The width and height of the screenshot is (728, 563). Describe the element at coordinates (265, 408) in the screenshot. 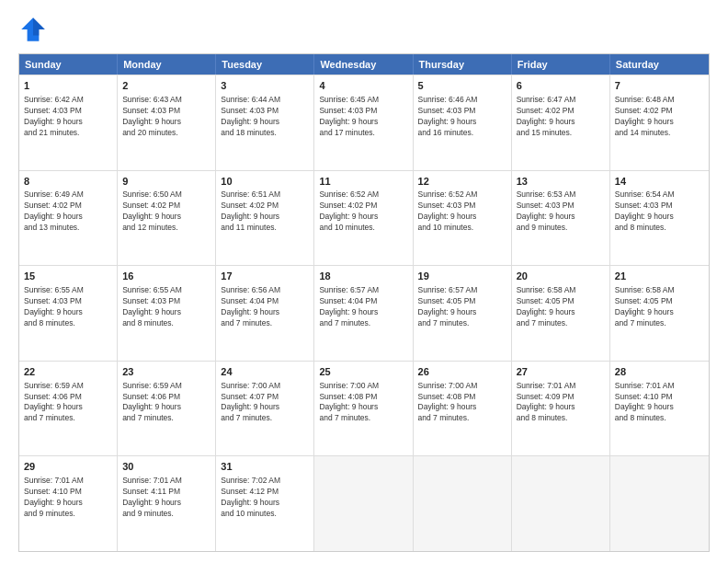

I see `day-cell-24: 24Sunrise: 7:00 AMSunset: 4:07 PMDayligh…` at that location.